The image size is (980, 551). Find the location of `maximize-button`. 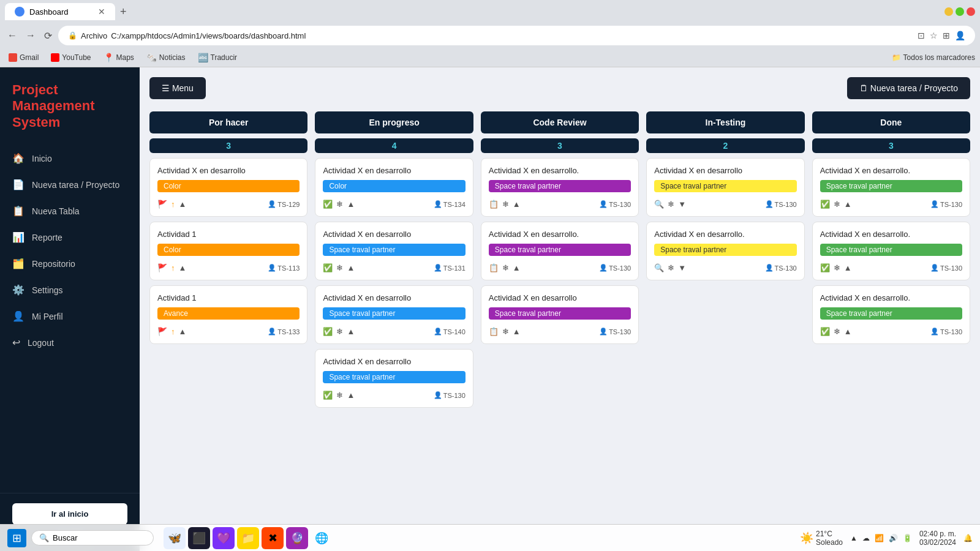

maximize-button is located at coordinates (960, 12).